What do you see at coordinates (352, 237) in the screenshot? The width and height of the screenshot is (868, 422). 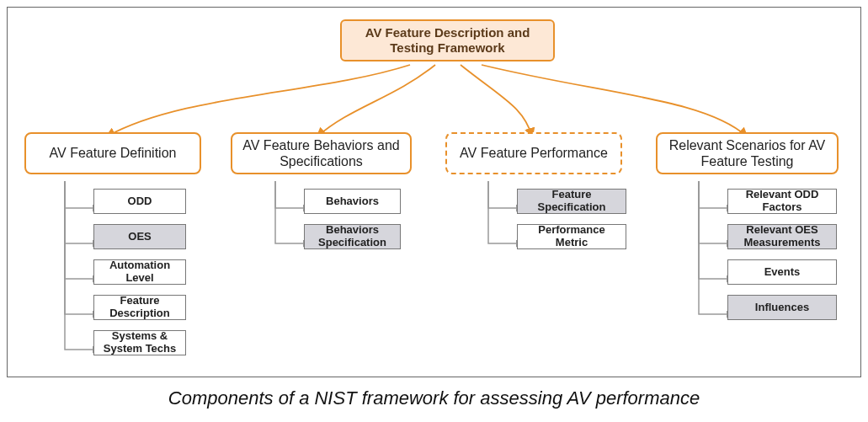 I see `sub-behaviors-spec: Behaviors Specification` at bounding box center [352, 237].